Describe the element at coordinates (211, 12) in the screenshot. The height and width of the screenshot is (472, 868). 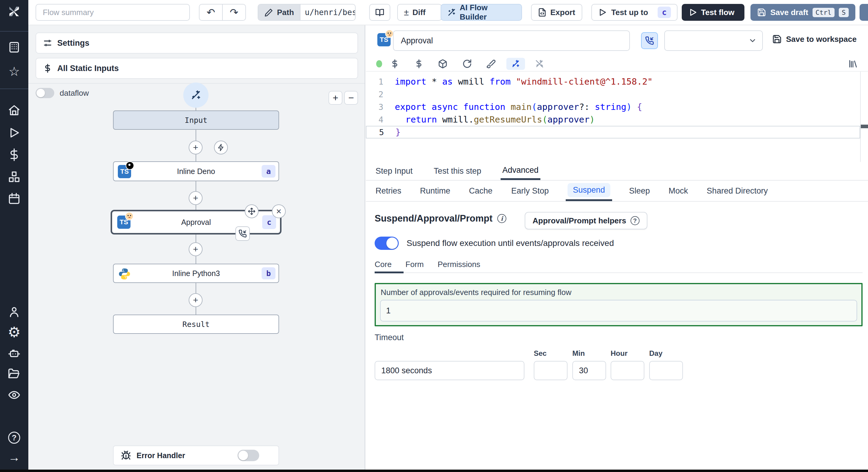
I see `undo-icon: ↶` at that location.